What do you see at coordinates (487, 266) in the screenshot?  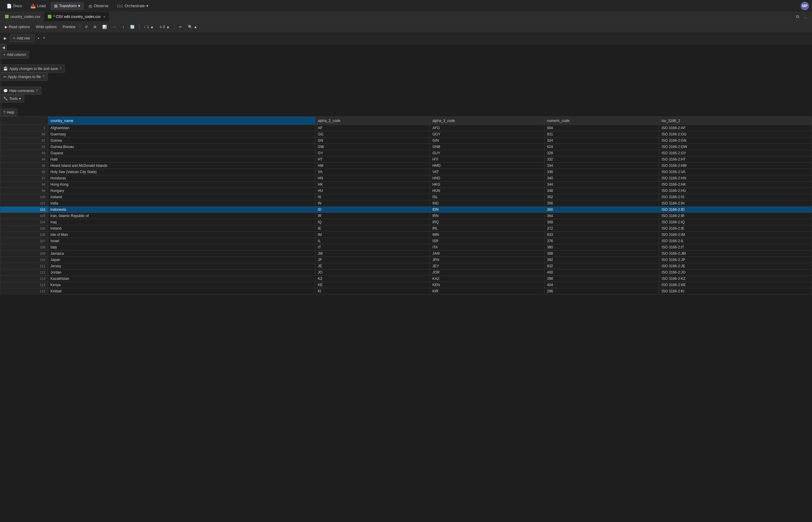 I see `cell-alpha_3_code: JEY` at bounding box center [487, 266].